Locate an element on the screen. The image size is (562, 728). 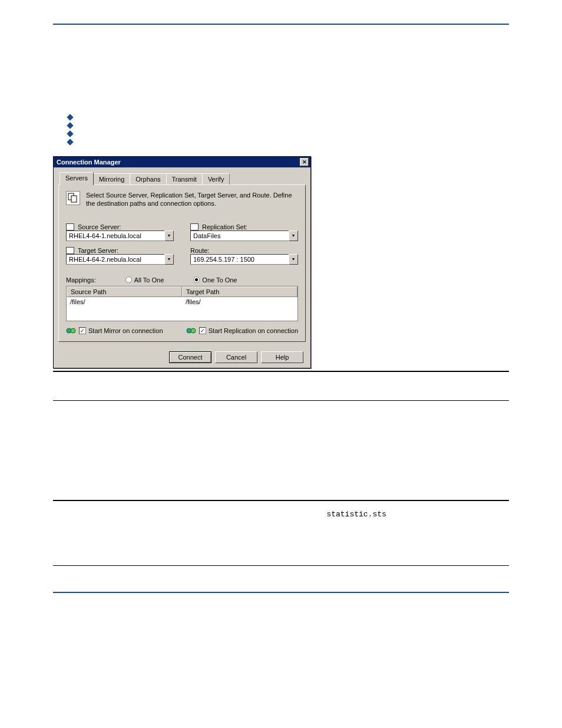
source-server-input is located at coordinates (115, 236).